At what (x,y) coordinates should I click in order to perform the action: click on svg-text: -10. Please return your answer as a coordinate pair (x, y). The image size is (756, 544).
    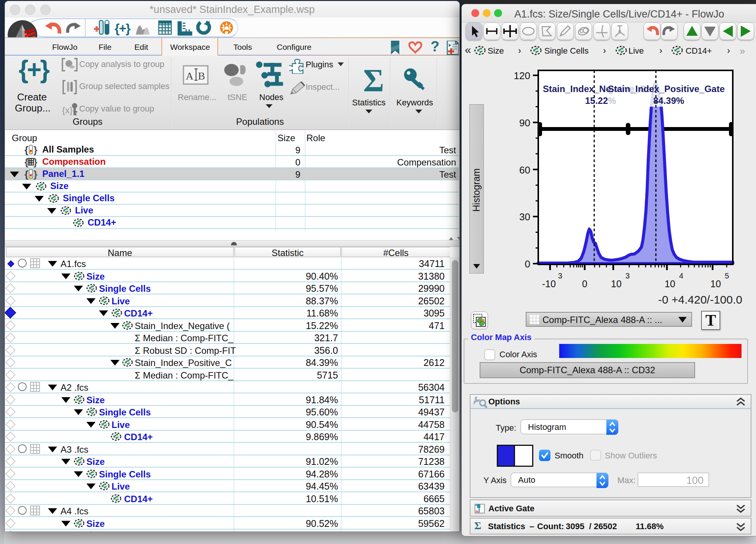
    Looking at the image, I should click on (549, 284).